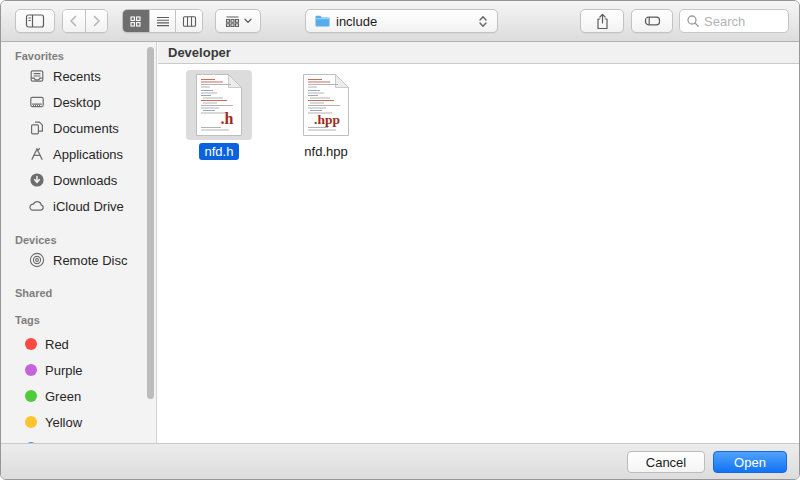 The width and height of the screenshot is (800, 480). What do you see at coordinates (220, 152) in the screenshot?
I see `file-name-label: nfd.h` at bounding box center [220, 152].